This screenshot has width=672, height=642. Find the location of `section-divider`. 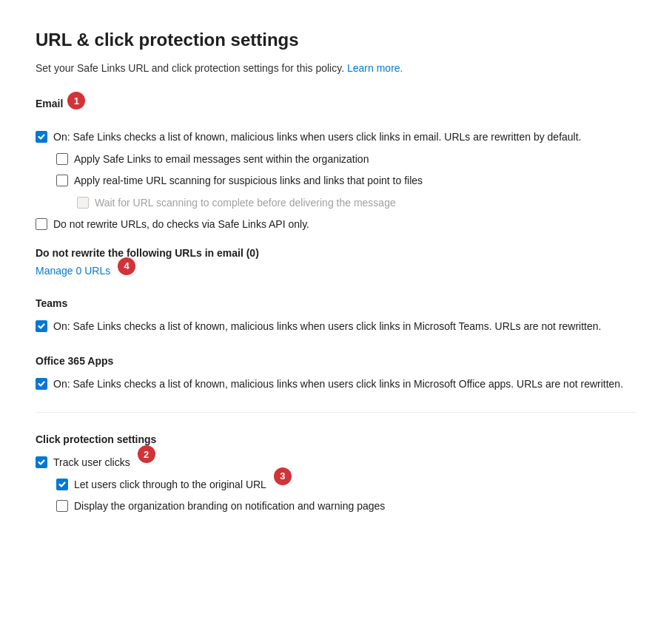

section-divider is located at coordinates (336, 413).